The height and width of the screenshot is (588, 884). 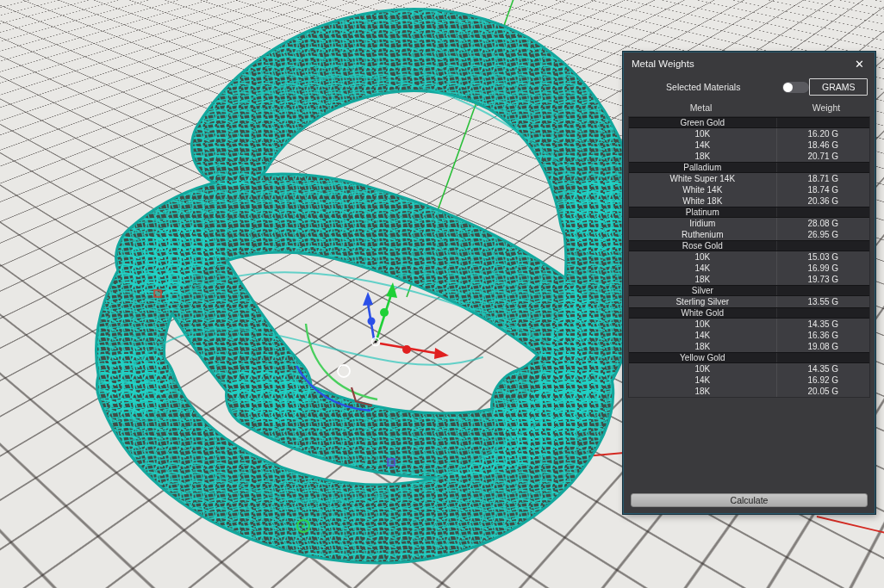 I want to click on gumball-rotation-handle, so click(x=344, y=371).